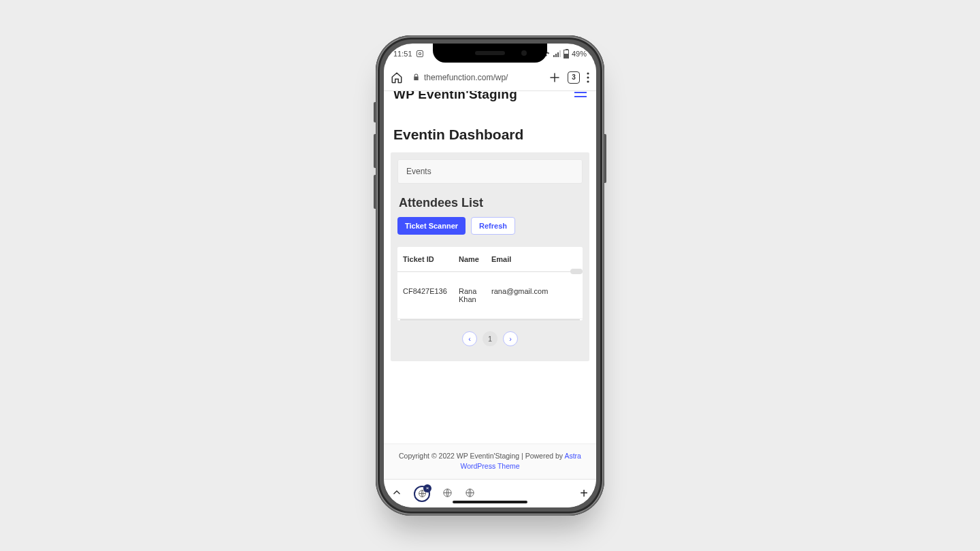  I want to click on col-email: Email, so click(534, 259).